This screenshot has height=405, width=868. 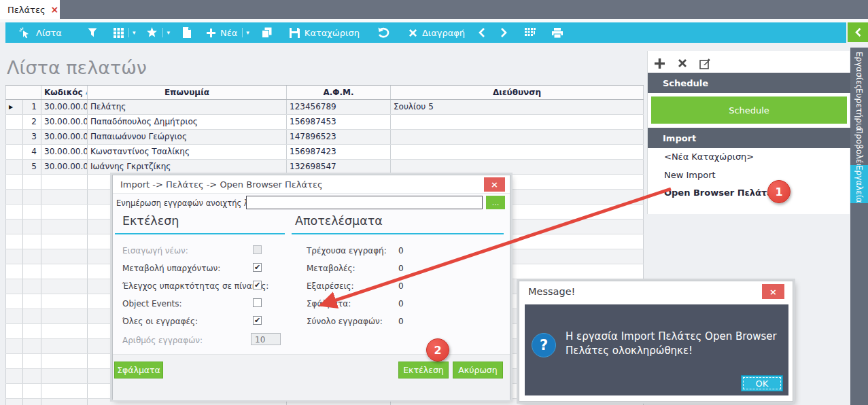 What do you see at coordinates (188, 122) in the screenshot?
I see `table-cell: Παπαδόπουλος Δημήτριος` at bounding box center [188, 122].